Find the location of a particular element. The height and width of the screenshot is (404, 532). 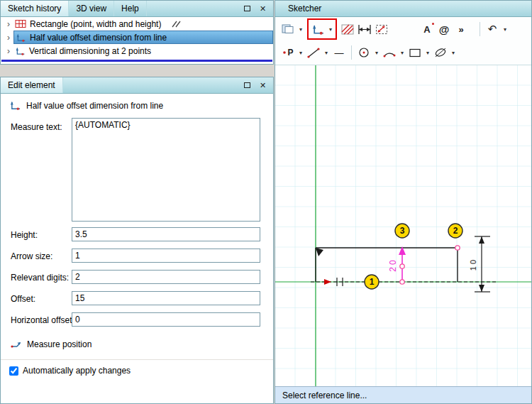

text-tool-mark-icon is located at coordinates (433, 24).